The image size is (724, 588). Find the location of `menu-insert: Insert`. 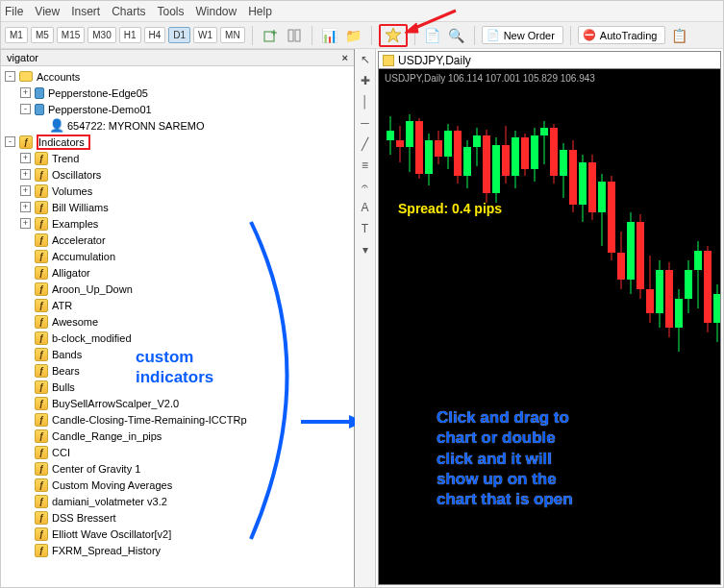

menu-insert: Insert is located at coordinates (86, 12).